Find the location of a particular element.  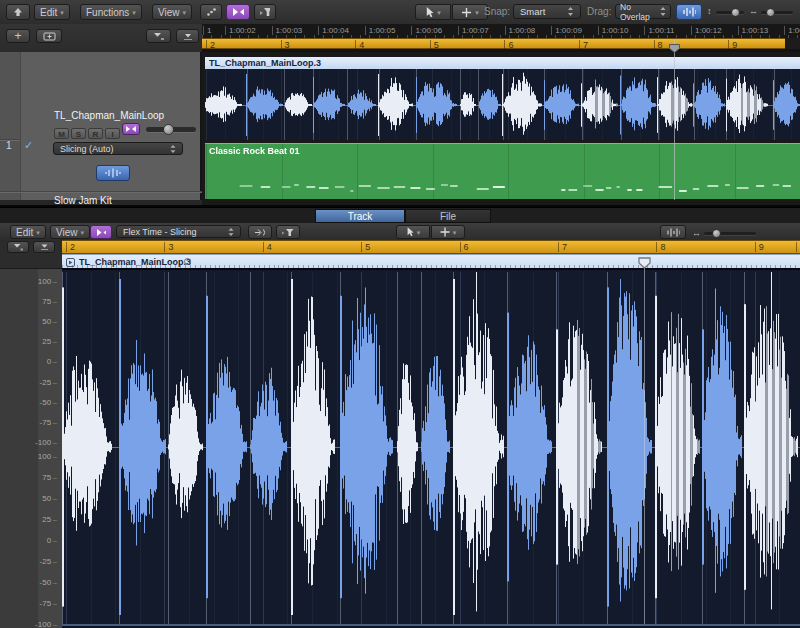

bar-number: 6 is located at coordinates (464, 247).